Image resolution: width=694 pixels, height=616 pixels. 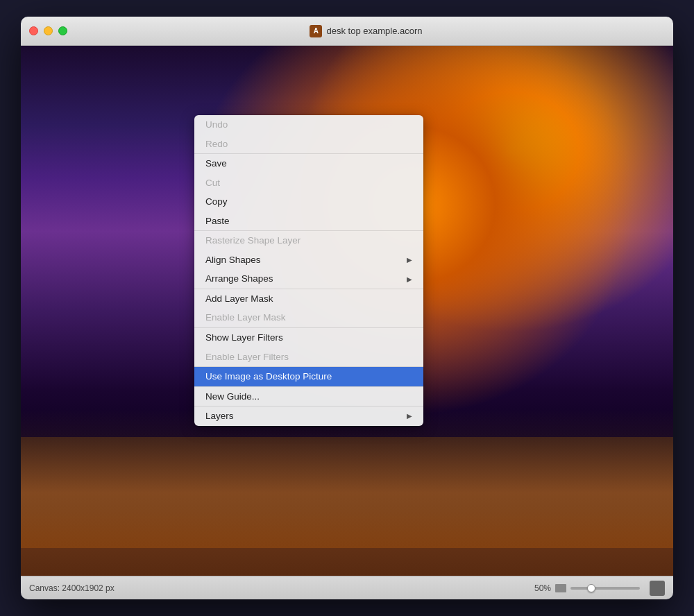 I want to click on title-area: A desk top example.acorn, so click(x=366, y=31).